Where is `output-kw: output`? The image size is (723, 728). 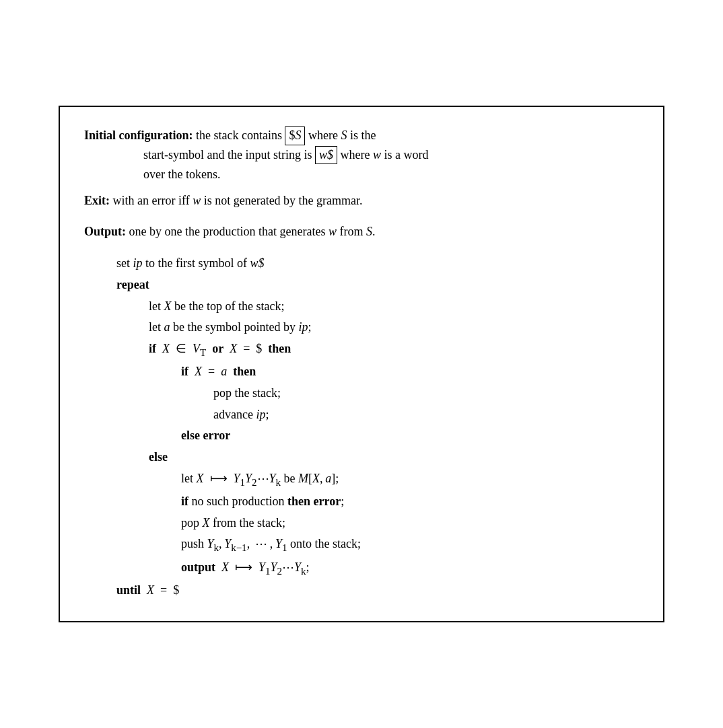
output-kw: output is located at coordinates (198, 567).